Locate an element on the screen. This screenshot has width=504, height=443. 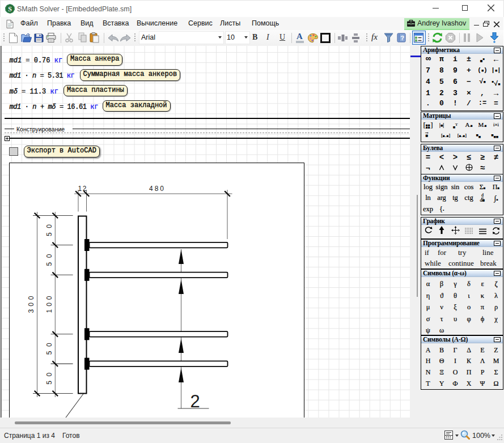
svg-text: 300 is located at coordinates (31, 304).